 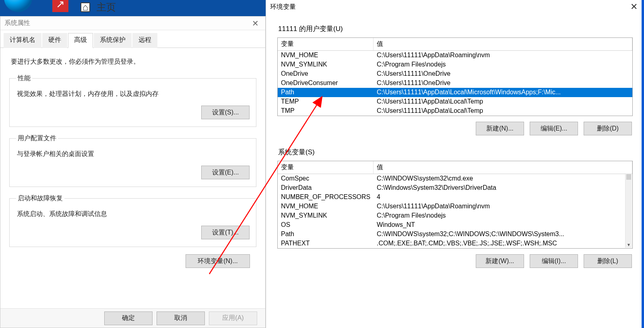 What do you see at coordinates (452, 179) in the screenshot?
I see `table-row: ComSpecC:\WINDOWS\system32\cmd.exe` at bounding box center [452, 179].